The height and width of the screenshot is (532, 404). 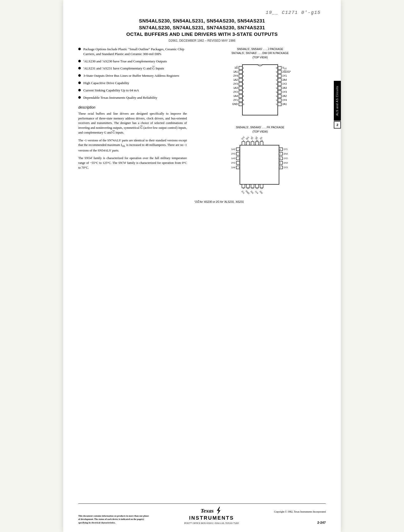 What do you see at coordinates (133, 145) in the screenshot?
I see `description-para-2: The -1 versions of the SN74ALS' parts ar…` at bounding box center [133, 145].